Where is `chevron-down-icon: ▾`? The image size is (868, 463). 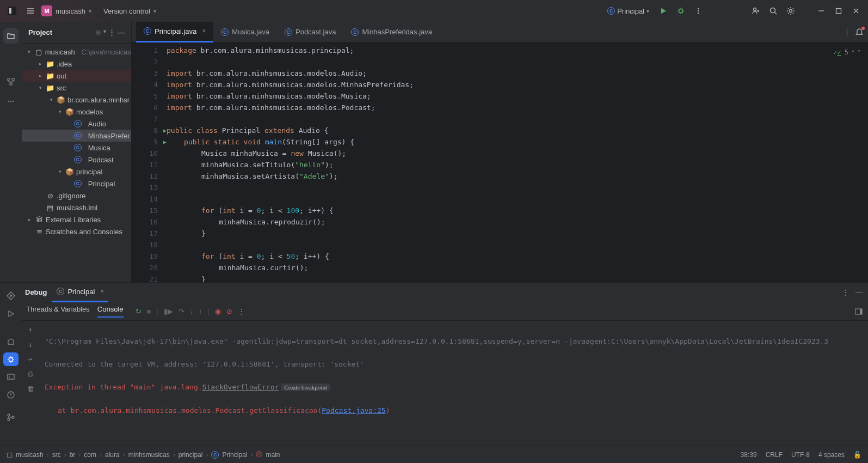
chevron-down-icon: ▾ is located at coordinates (104, 33).